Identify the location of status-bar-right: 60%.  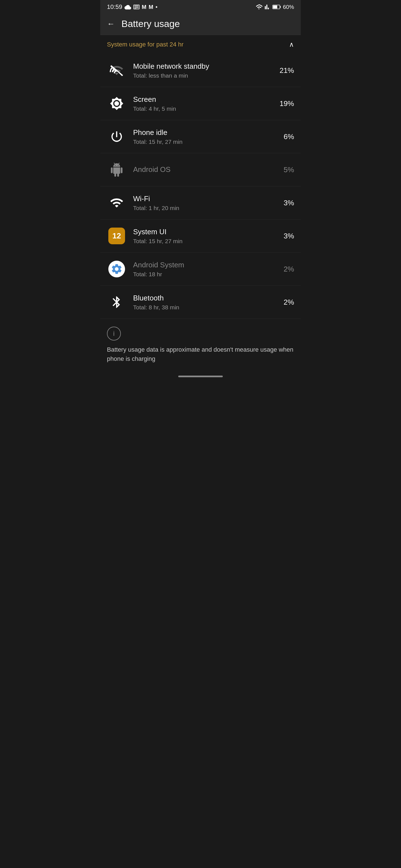
(275, 7).